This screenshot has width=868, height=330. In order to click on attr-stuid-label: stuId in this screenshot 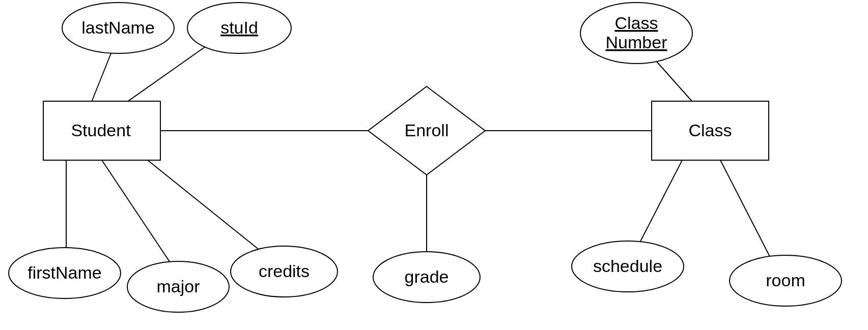, I will do `click(239, 27)`.